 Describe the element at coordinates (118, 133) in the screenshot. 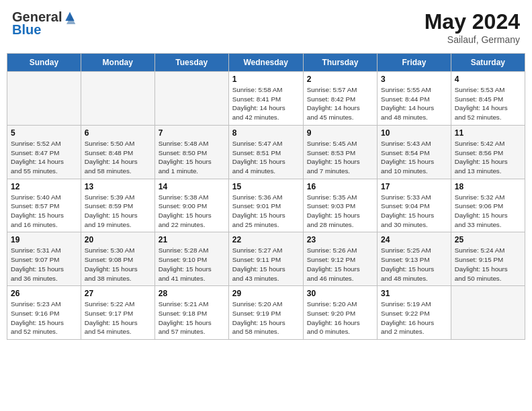

I see `day-number: 6` at that location.